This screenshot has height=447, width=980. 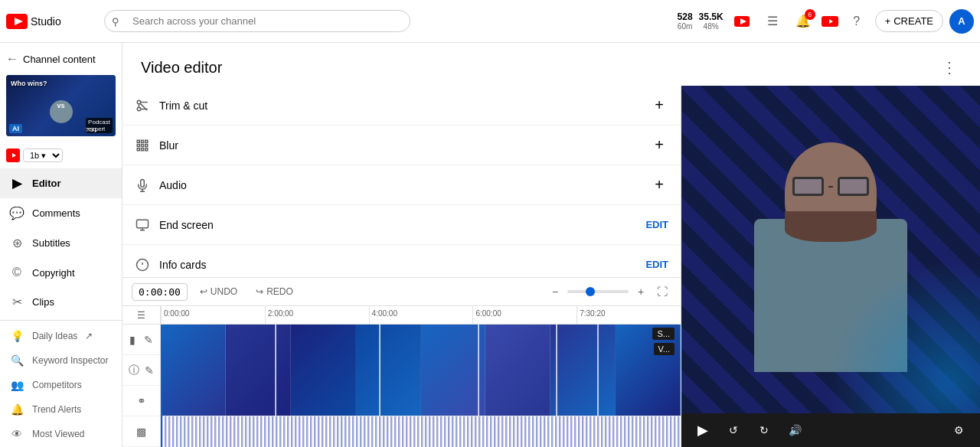 I want to click on zoom-out-btn: −, so click(x=555, y=292).